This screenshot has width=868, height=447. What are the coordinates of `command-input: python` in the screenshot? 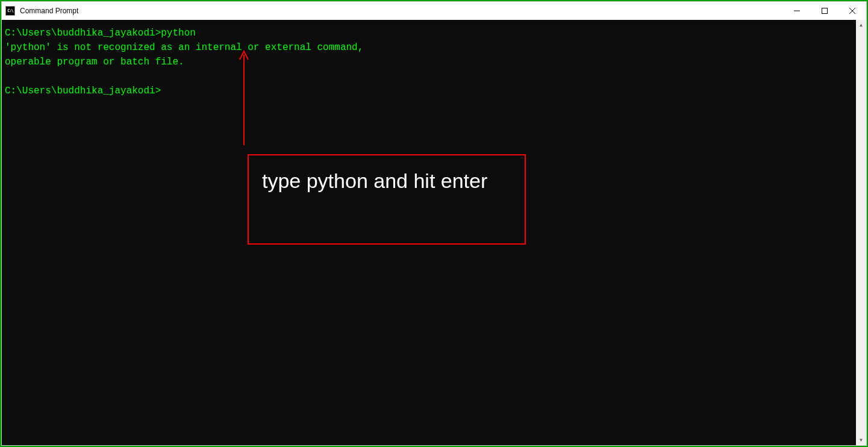 It's located at (178, 33).